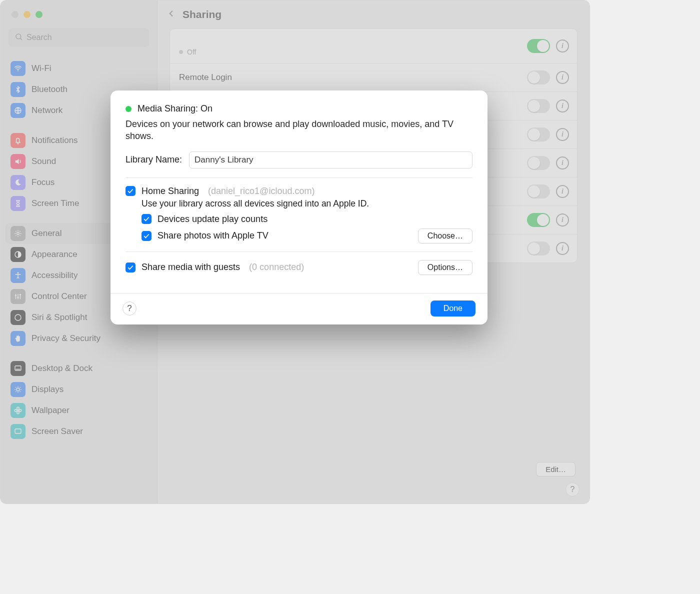  Describe the element at coordinates (130, 268) in the screenshot. I see `share-guests-checkbox` at that location.